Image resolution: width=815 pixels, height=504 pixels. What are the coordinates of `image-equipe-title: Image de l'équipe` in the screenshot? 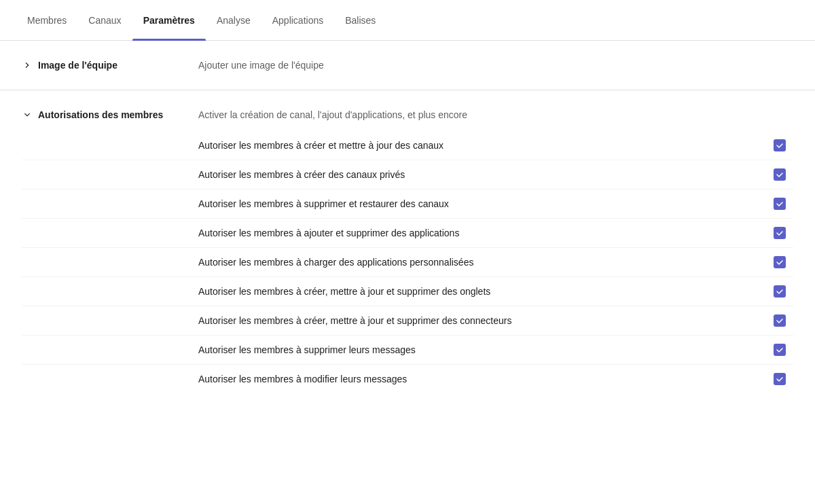 It's located at (77, 65).